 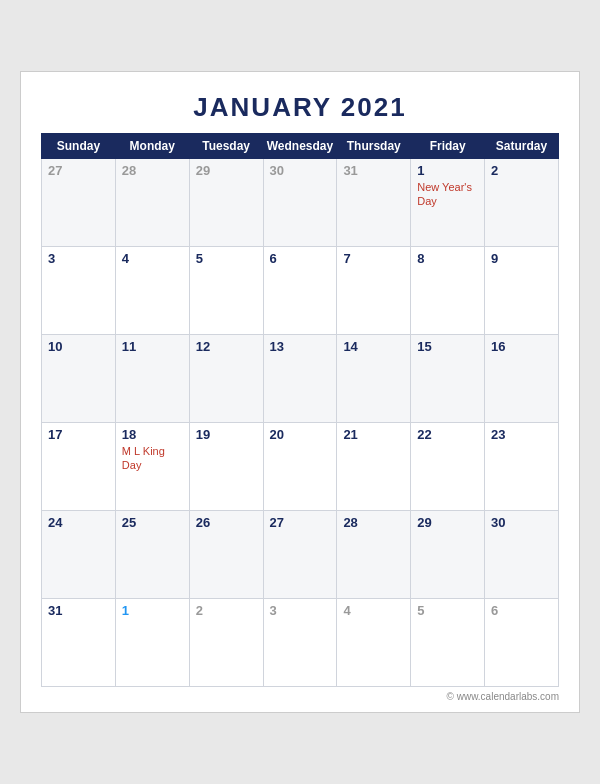 What do you see at coordinates (300, 696) in the screenshot?
I see `watermark: © www.calendarlabs.com` at bounding box center [300, 696].